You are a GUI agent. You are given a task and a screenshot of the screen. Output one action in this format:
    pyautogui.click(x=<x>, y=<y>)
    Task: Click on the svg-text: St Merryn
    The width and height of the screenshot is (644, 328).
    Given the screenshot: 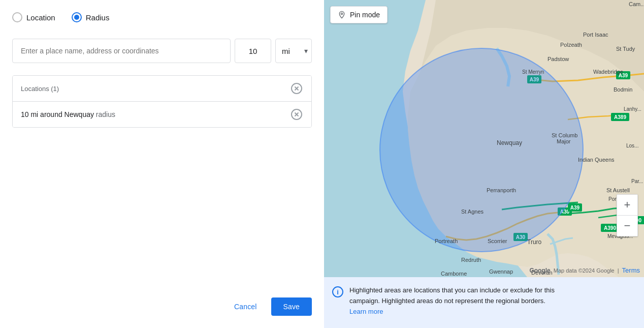 What is the action you would take?
    pyautogui.click(x=533, y=72)
    